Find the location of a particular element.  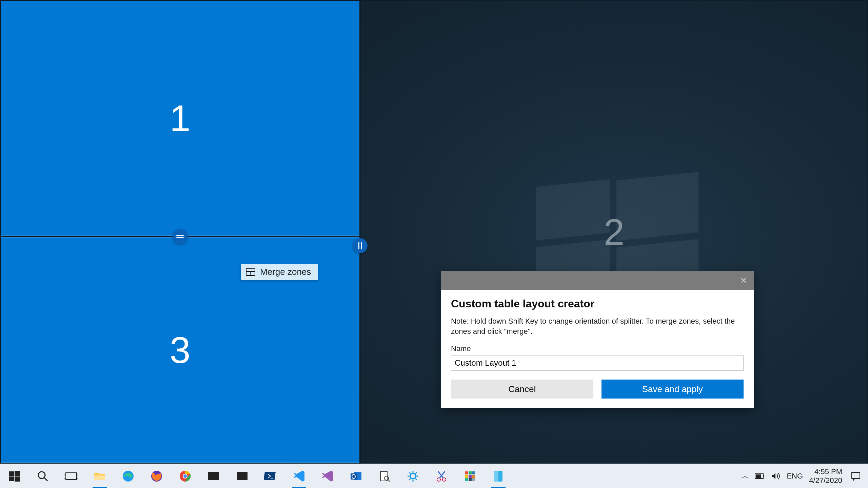

taskbar: ︿ ENG 4:55 PM 4/27/2020 is located at coordinates (434, 476).